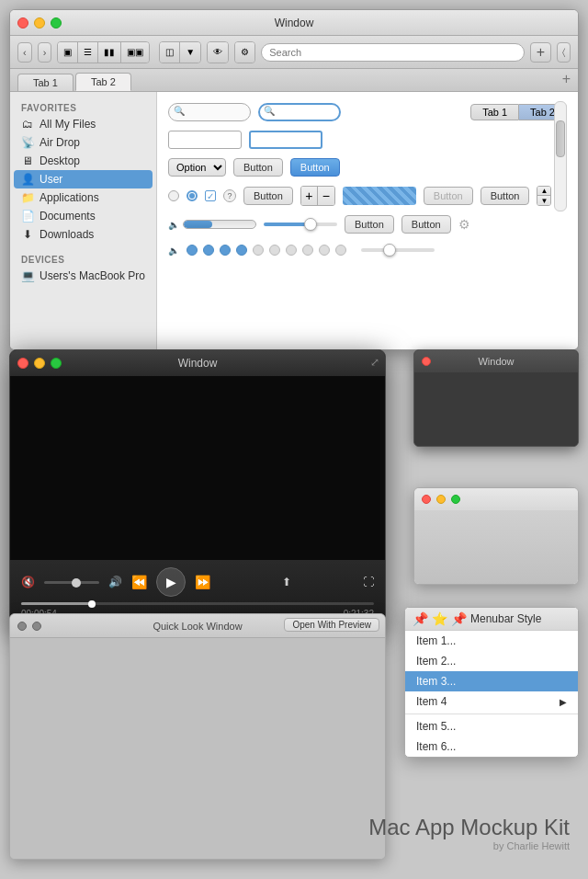  What do you see at coordinates (116, 582) in the screenshot?
I see `vol-up-icon: 🔊` at bounding box center [116, 582].